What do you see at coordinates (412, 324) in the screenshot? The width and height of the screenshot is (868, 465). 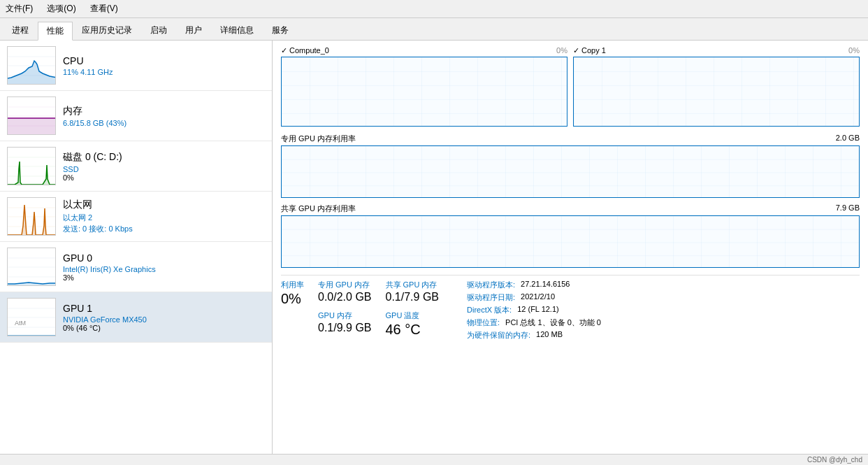 I see `temp-item: GPU 温度 46 °C` at bounding box center [412, 324].